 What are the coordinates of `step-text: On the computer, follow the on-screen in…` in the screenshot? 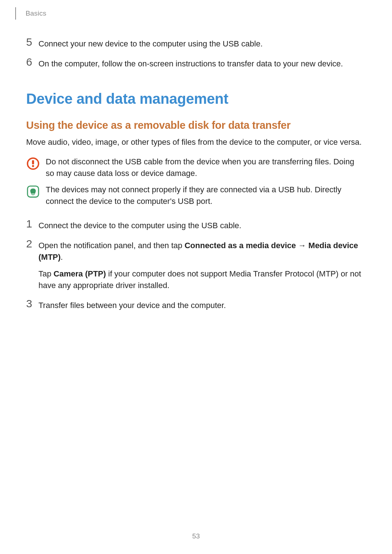 It's located at (201, 63).